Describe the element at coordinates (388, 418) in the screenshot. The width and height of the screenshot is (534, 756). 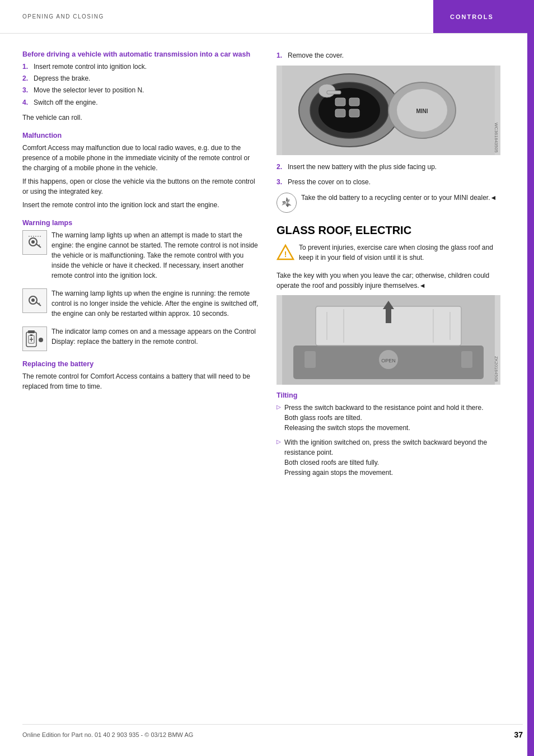
I see `tilting-bullet1: ▷ Press the switch backward to the resis…` at that location.